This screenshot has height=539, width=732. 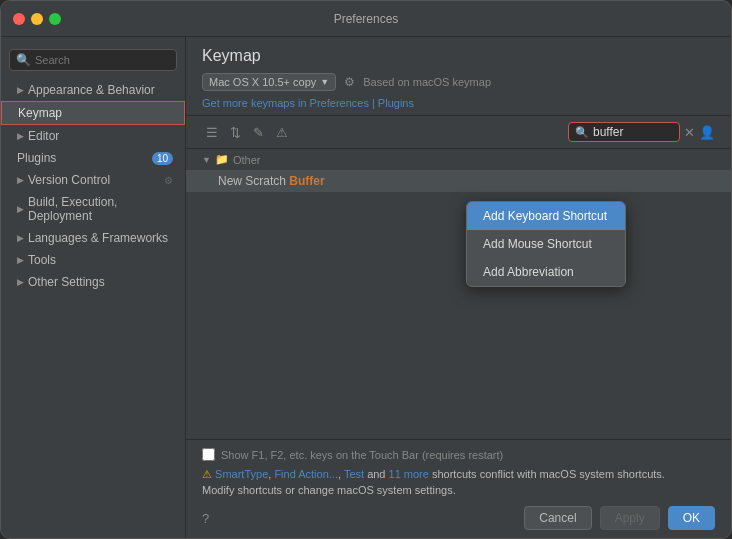 I want to click on keymap-dropdown: Mac OS X 10.5+ copy ▼, so click(x=269, y=82).